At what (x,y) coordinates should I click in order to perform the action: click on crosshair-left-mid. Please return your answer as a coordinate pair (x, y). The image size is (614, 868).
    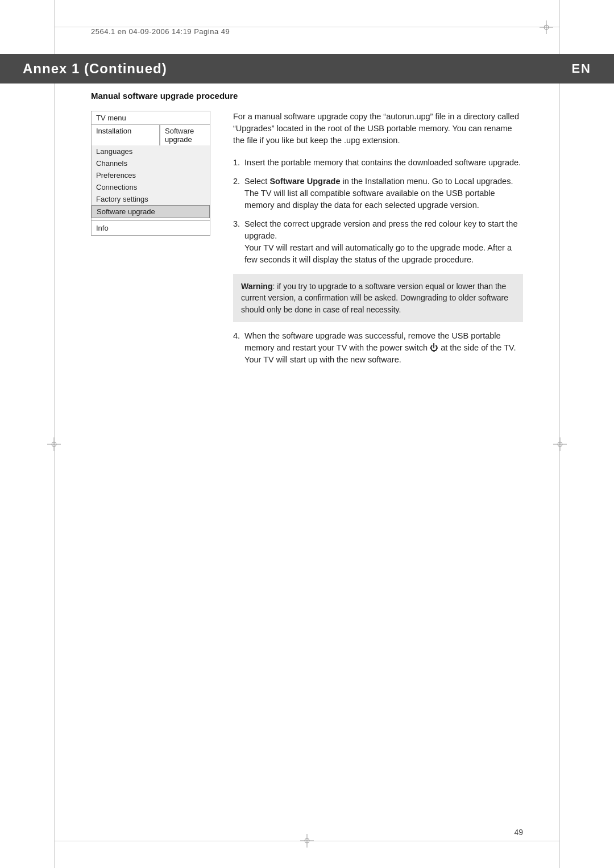
    Looking at the image, I should click on (54, 444).